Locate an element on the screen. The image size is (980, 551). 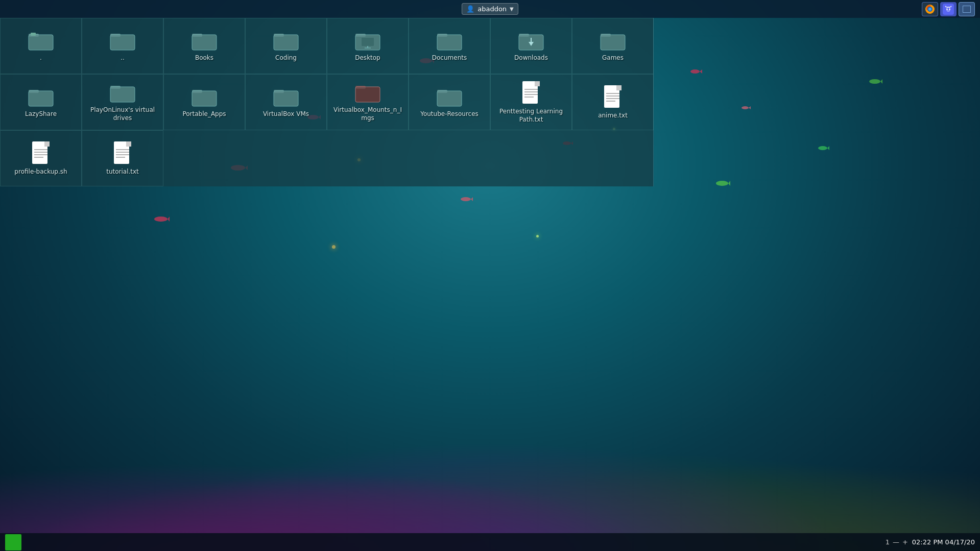
file-name-portable-apps: Portable_Apps is located at coordinates (204, 114).